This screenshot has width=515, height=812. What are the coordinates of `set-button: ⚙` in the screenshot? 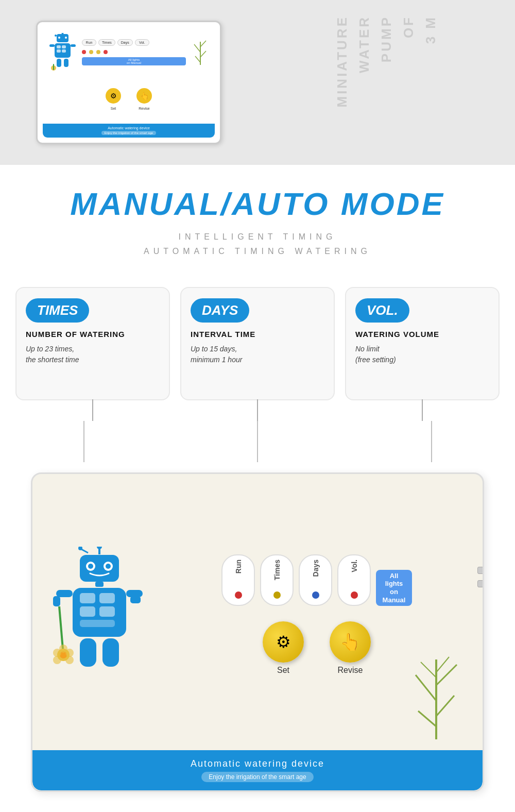 It's located at (283, 642).